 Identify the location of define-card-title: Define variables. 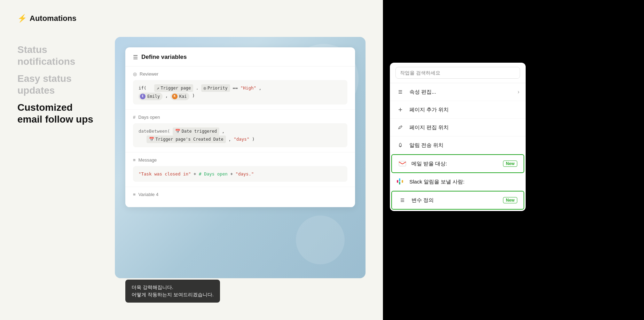
(164, 57).